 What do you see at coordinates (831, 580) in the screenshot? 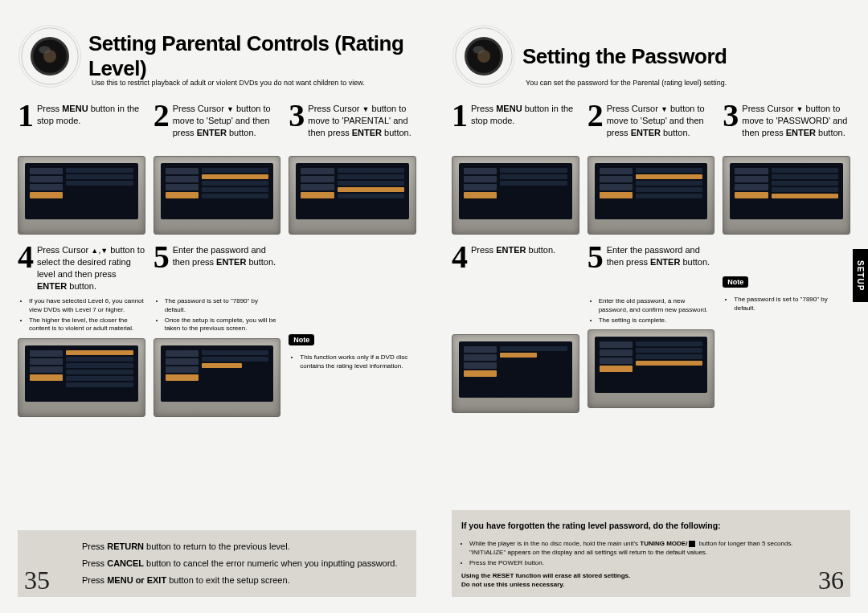
I see `page-number: 36` at bounding box center [831, 580].